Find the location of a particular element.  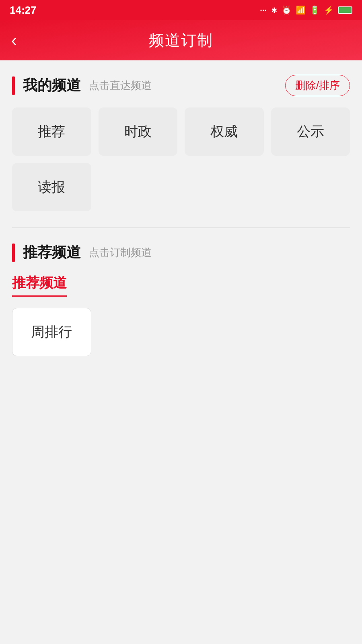

status-bar: 14:27 ··· ∗ ⏰ 📶 🔋 ⚡ is located at coordinates (181, 10).